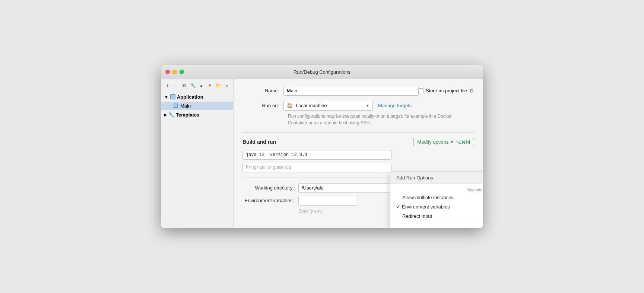 The width and height of the screenshot is (644, 293). Describe the element at coordinates (188, 115) in the screenshot. I see `templates-label: Templates` at that location.